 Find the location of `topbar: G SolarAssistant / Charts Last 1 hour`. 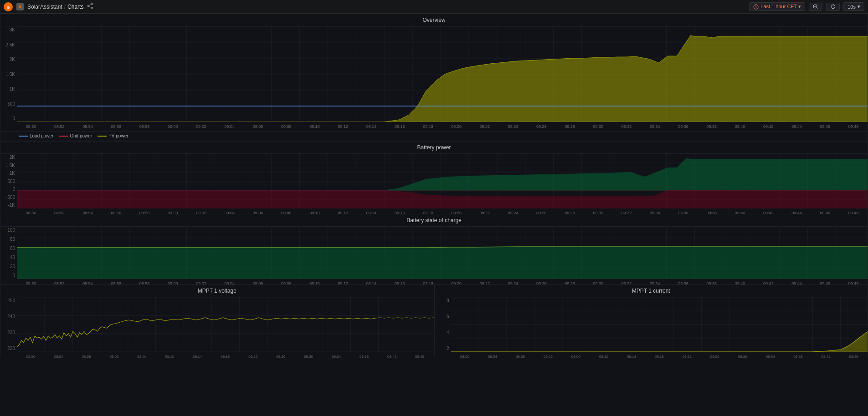

topbar: G SolarAssistant / Charts Last 1 hour is located at coordinates (434, 7).